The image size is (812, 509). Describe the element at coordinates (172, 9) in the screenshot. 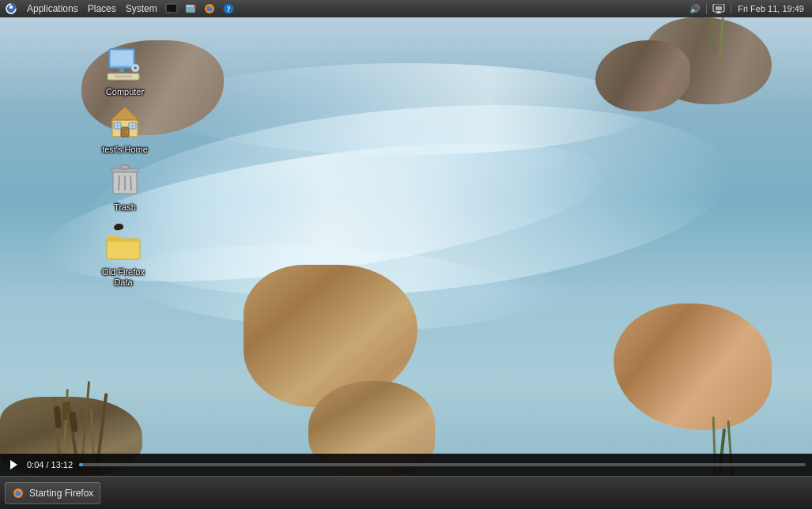

I see `terminal-icon: _` at that location.